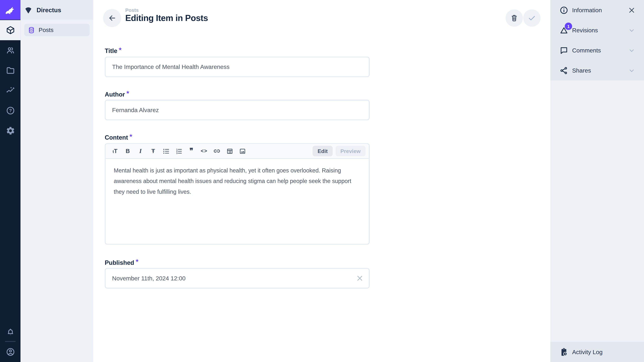  Describe the element at coordinates (49, 10) in the screenshot. I see `project-name: Directus` at that location.